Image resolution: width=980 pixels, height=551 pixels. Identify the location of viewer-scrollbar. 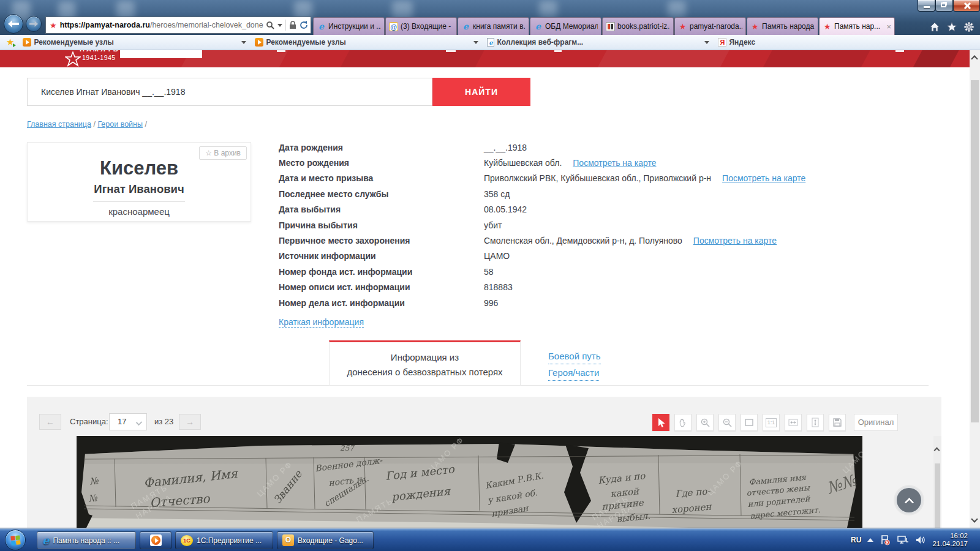
(937, 482).